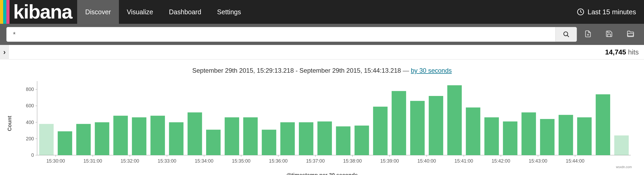 The width and height of the screenshot is (644, 175). I want to click on nav-tabs: Discover Visualize Dashboard Settings, so click(163, 12).